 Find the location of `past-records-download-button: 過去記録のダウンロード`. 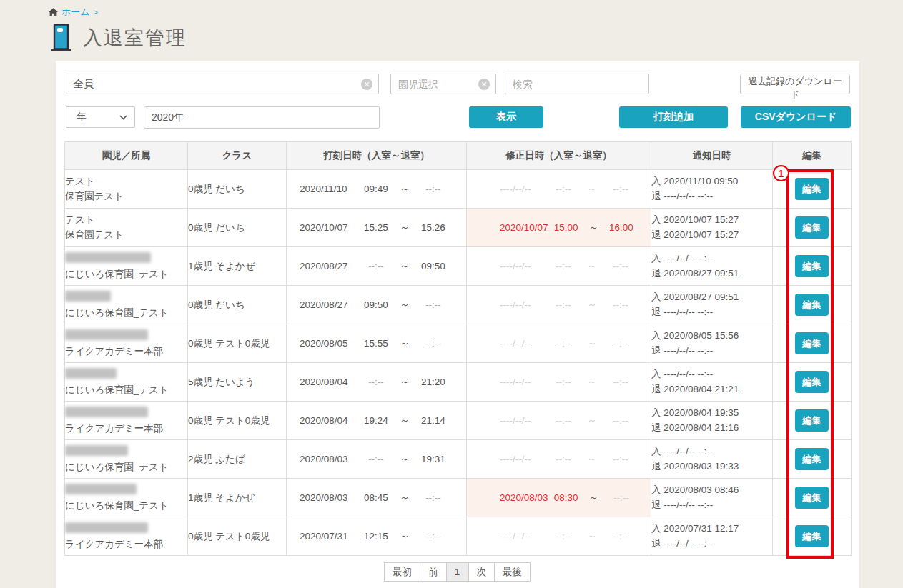

past-records-download-button: 過去記録のダウンロード is located at coordinates (795, 84).